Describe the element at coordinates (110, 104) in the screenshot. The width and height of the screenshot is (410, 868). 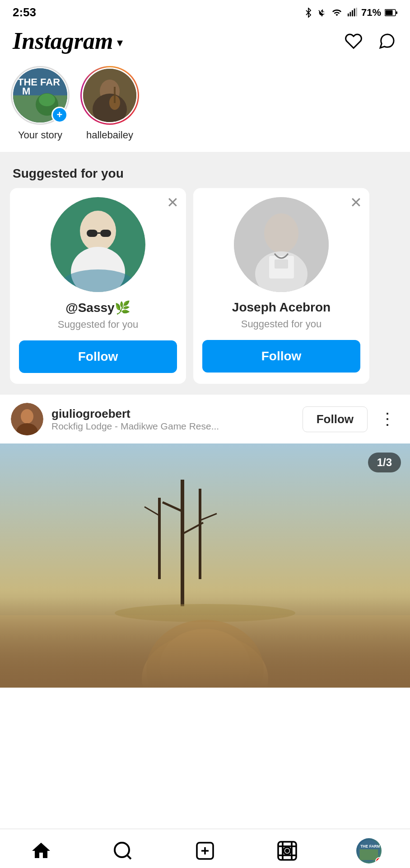
I see `story-hallebailey: hallebailey` at that location.